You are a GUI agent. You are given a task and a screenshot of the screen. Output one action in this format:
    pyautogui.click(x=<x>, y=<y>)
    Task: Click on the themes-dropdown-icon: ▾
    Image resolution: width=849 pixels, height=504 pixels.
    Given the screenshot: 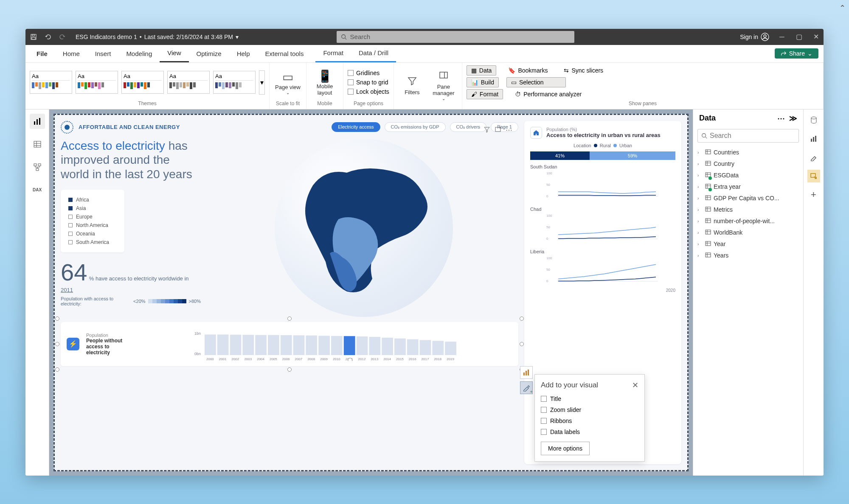 What is the action you would take?
    pyautogui.click(x=262, y=82)
    